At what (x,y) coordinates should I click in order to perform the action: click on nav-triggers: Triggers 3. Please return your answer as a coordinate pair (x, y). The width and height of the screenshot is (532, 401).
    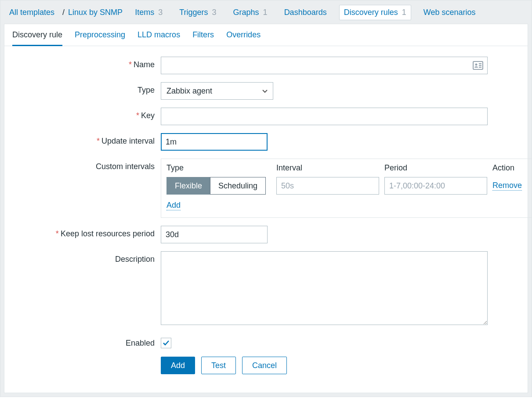
    Looking at the image, I should click on (198, 12).